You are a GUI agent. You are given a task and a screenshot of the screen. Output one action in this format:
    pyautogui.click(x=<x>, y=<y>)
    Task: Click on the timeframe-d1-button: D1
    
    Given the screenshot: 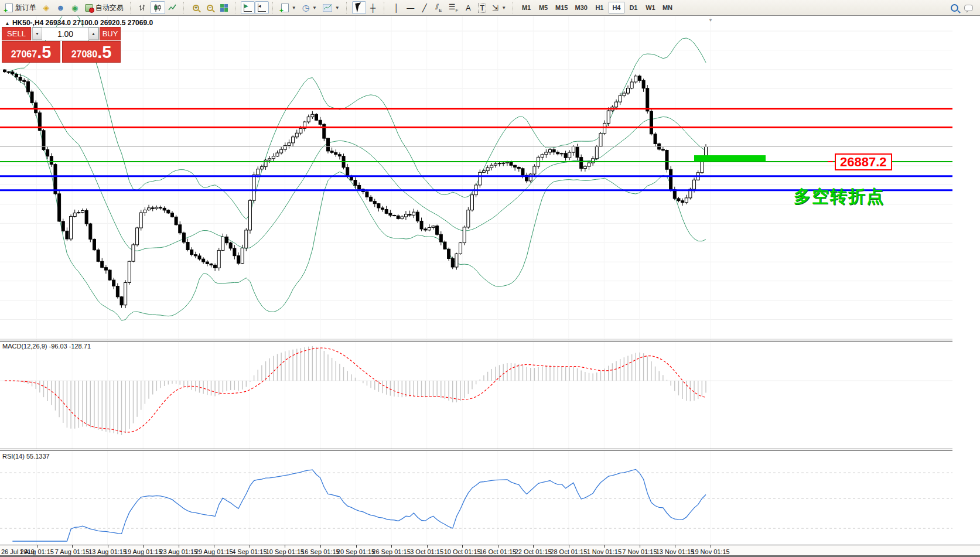 What is the action you would take?
    pyautogui.click(x=634, y=8)
    